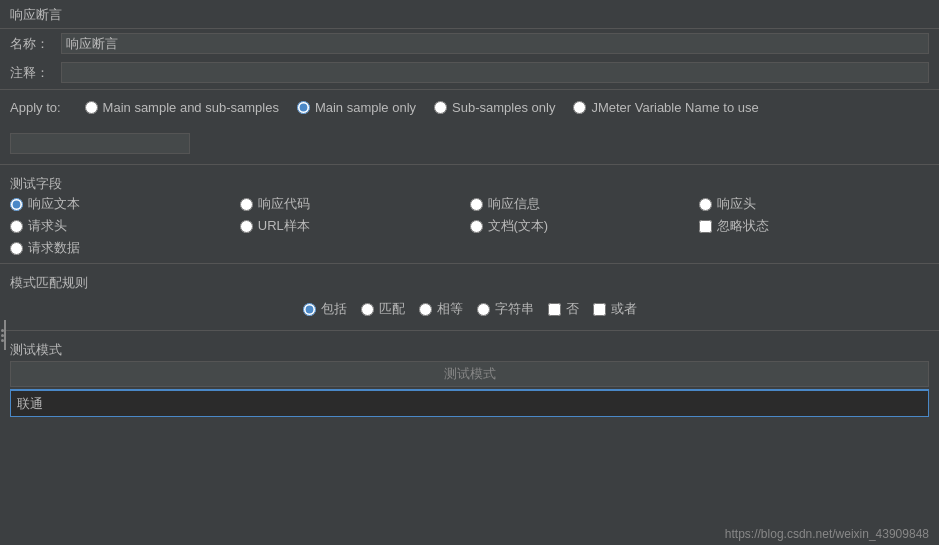 This screenshot has width=939, height=545. What do you see at coordinates (125, 226) in the screenshot?
I see `tf-request-head-option: 请求头` at bounding box center [125, 226].